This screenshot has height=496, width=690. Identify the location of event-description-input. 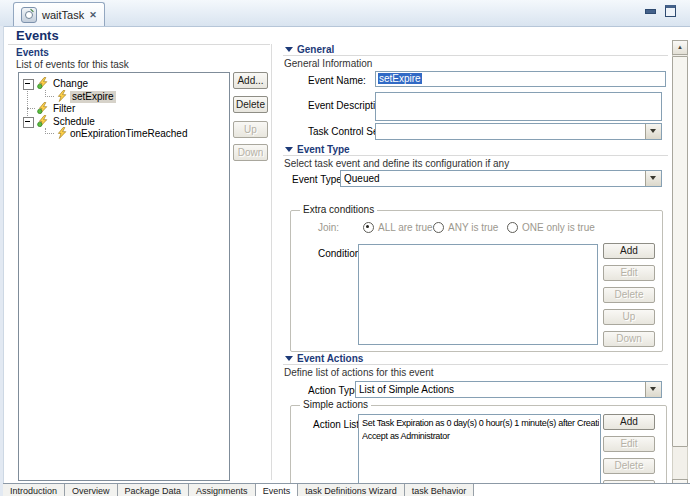
(518, 106).